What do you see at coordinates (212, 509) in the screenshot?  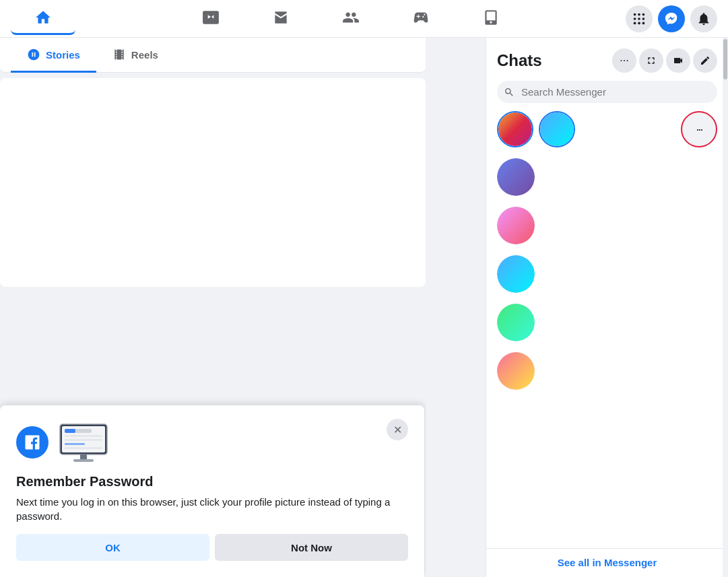 I see `dialog-description: Next time you log in on this browser, ju…` at bounding box center [212, 509].